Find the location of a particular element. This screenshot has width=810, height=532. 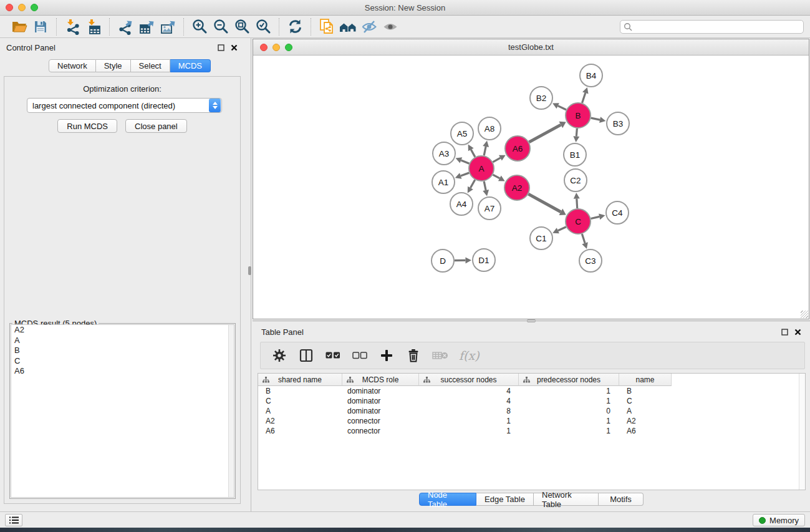

export-image-button is located at coordinates (168, 27).